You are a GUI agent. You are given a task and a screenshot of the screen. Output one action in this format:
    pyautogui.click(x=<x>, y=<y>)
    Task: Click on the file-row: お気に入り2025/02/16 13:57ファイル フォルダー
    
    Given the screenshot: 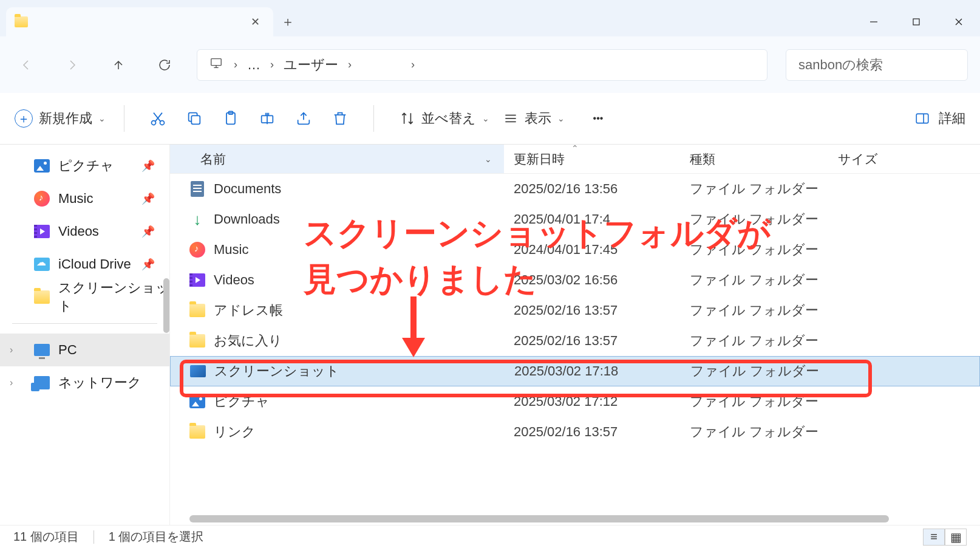 What is the action you would take?
    pyautogui.click(x=575, y=341)
    